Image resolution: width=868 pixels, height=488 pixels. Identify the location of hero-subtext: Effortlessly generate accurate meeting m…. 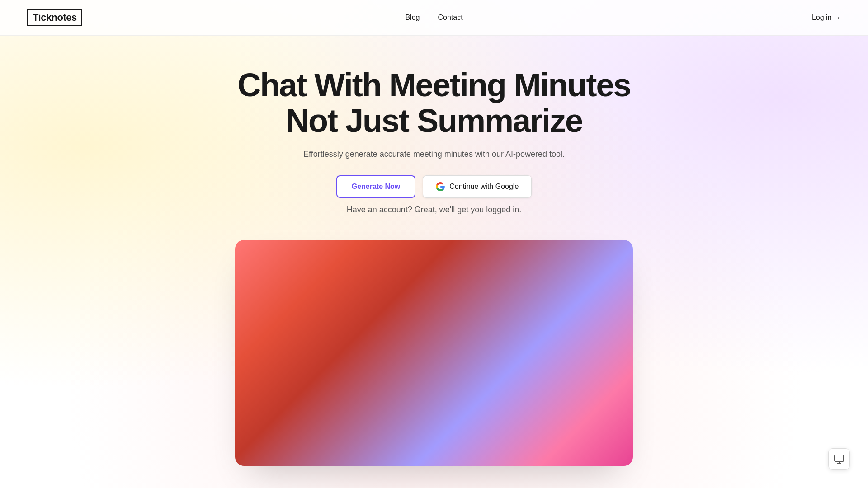
(434, 155).